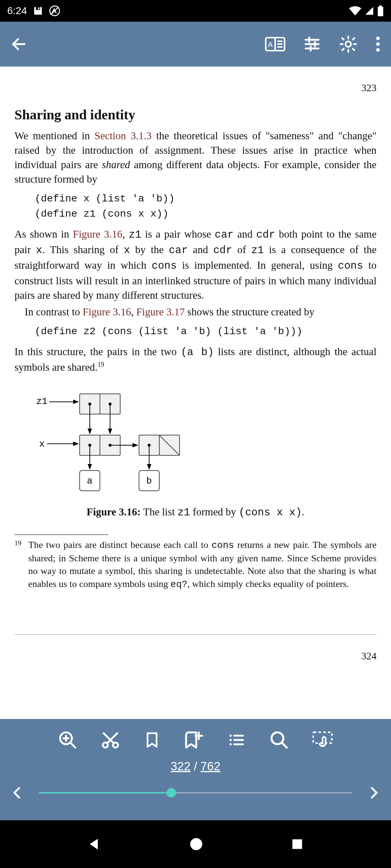  Describe the element at coordinates (42, 401) in the screenshot. I see `fig-label-z1: z1` at that location.